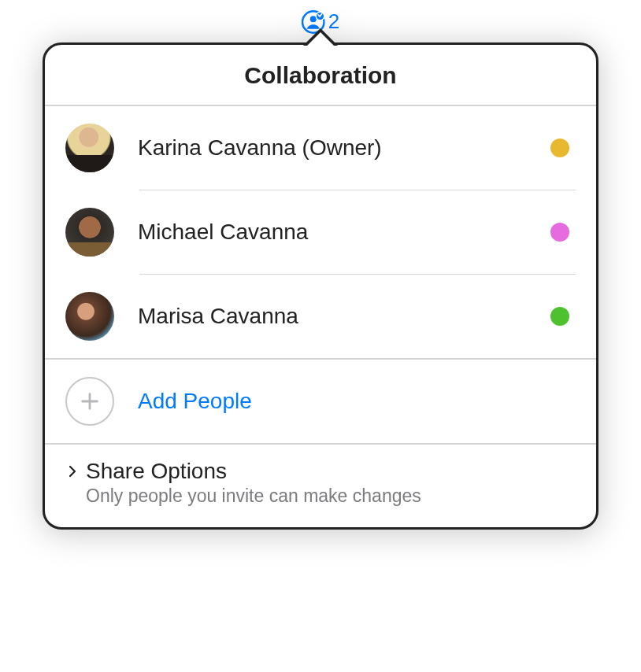 The width and height of the screenshot is (641, 672). I want to click on participant-row: Marisa Cavanna, so click(320, 316).